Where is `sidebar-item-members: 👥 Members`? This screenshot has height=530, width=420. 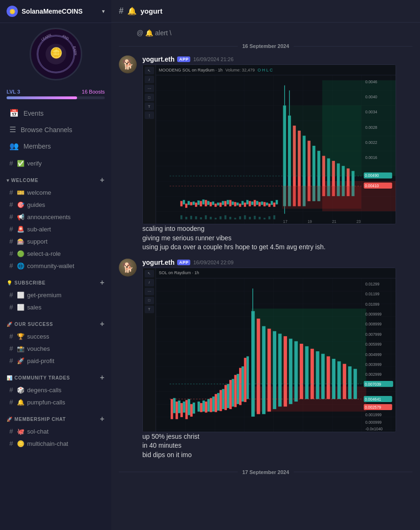
sidebar-item-members: 👥 Members is located at coordinates (55, 146).